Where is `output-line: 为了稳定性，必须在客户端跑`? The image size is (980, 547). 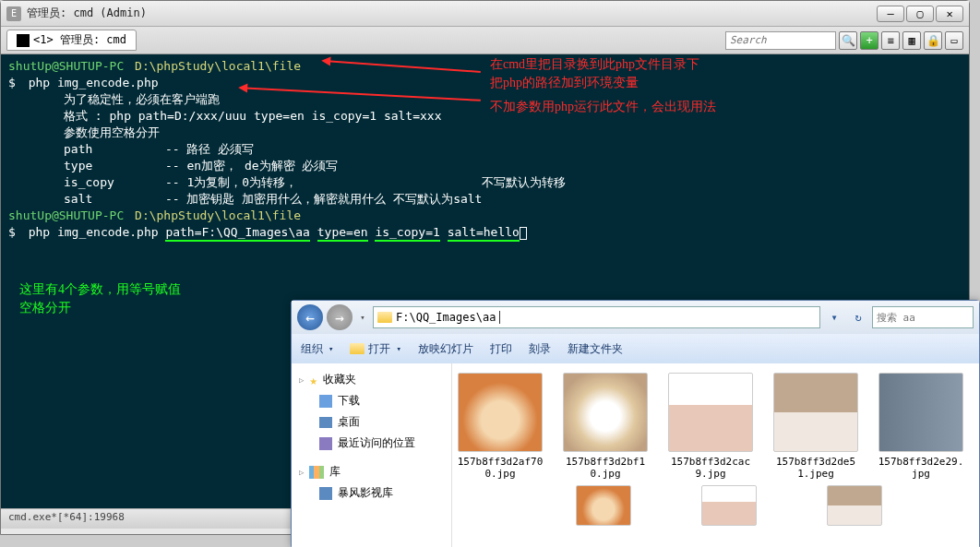 output-line: 为了稳定性，必须在客户端跑 is located at coordinates (485, 100).